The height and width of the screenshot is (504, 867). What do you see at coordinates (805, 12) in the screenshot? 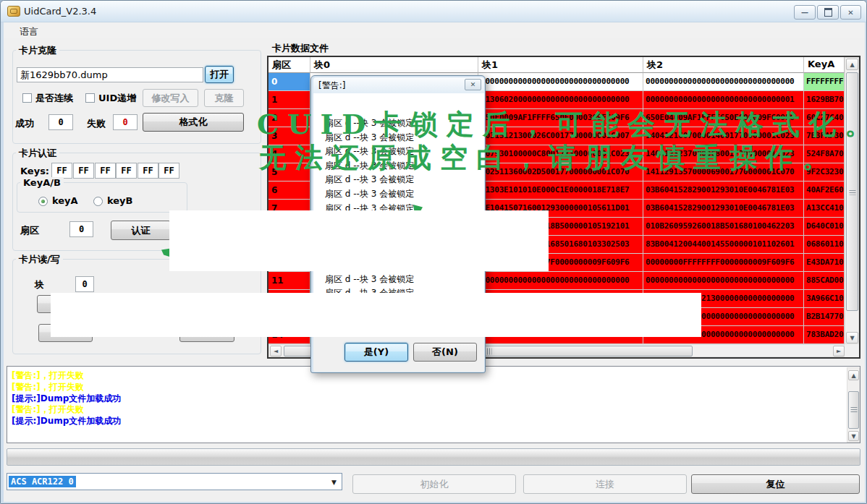
I see `minimize-button: —` at bounding box center [805, 12].